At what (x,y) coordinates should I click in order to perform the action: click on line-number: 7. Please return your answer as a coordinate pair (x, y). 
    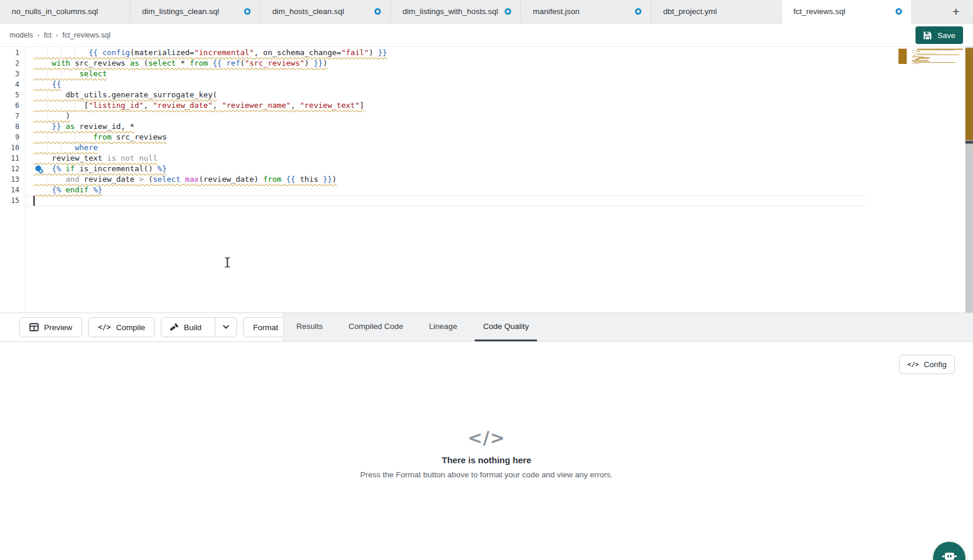
    Looking at the image, I should click on (11, 116).